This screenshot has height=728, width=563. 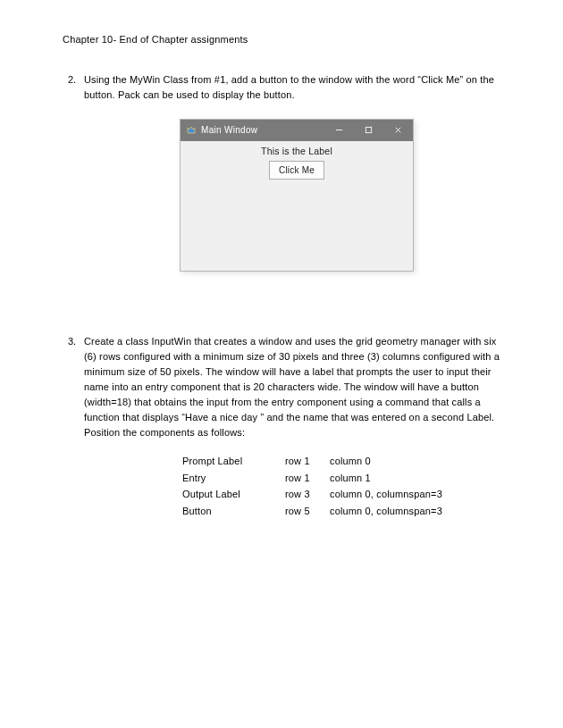 What do you see at coordinates (368, 130) in the screenshot?
I see `maximize-button` at bounding box center [368, 130].